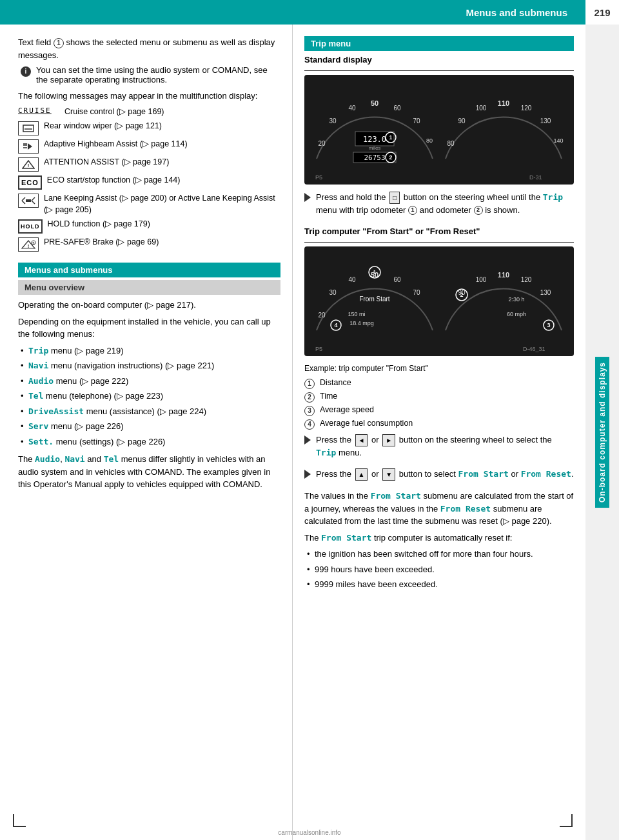 This screenshot has height=840, width=619. I want to click on menu-list: Trip menu (▷ page 219) Navi menu (naviga…, so click(150, 396).